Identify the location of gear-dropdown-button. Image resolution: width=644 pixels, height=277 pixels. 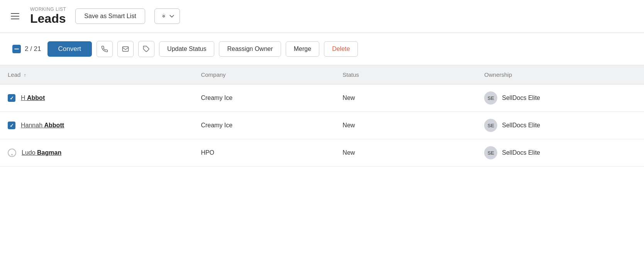
(167, 16).